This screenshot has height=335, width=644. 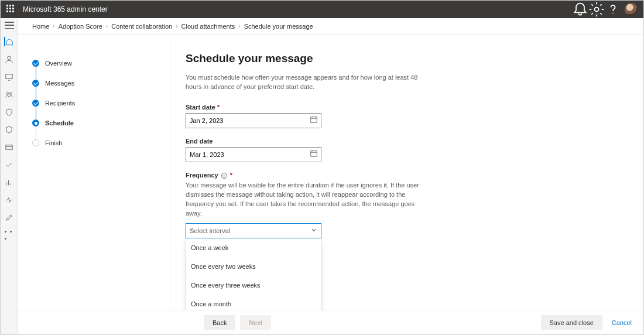 What do you see at coordinates (415, 59) in the screenshot?
I see `page-title: Schedule your message` at bounding box center [415, 59].